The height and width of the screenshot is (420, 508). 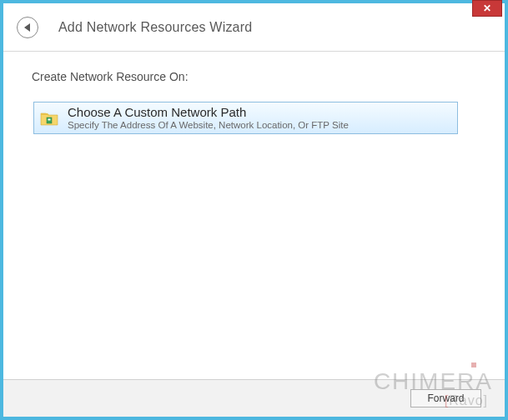 I want to click on forward-button: Forward, so click(x=445, y=398).